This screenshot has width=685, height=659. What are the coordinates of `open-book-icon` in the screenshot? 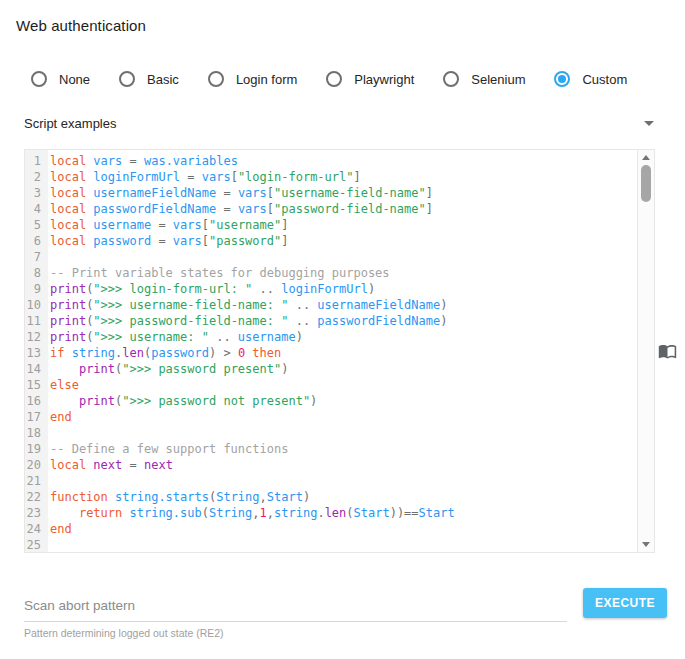 It's located at (668, 352).